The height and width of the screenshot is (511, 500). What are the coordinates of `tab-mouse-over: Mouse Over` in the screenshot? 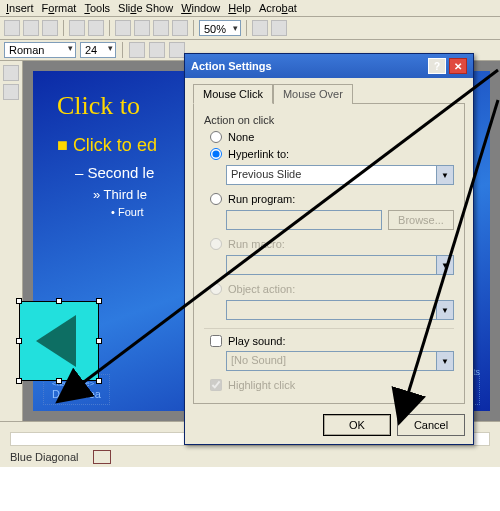 It's located at (313, 94).